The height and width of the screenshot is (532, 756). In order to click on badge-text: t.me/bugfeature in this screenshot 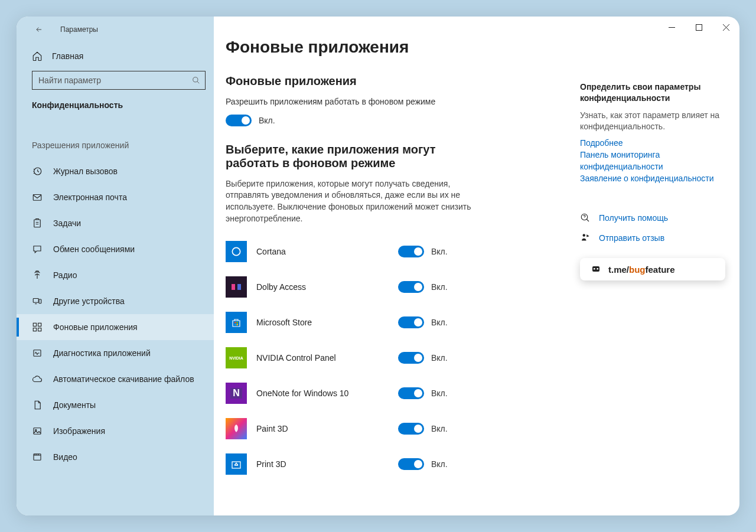, I will do `click(641, 269)`.